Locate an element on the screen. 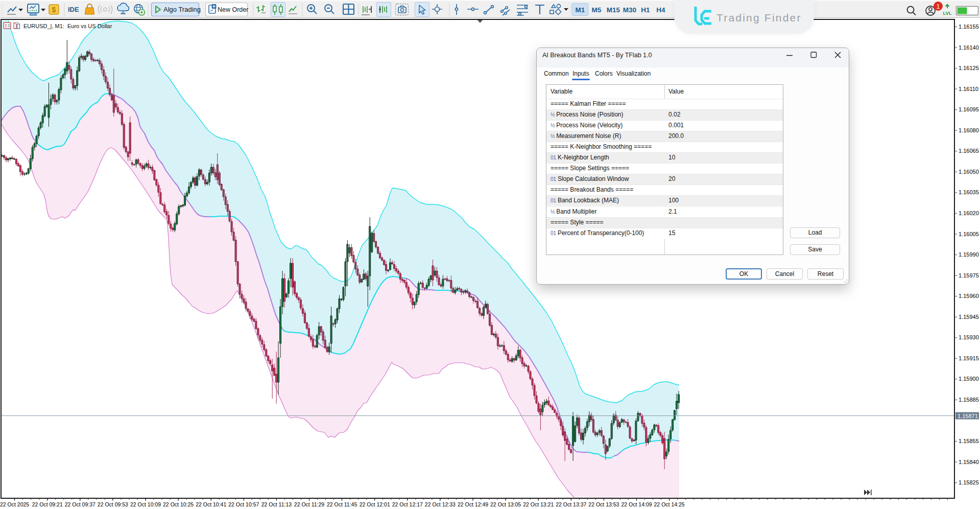 Image resolution: width=980 pixels, height=509 pixels. svg-text: 1.16050 is located at coordinates (969, 172).